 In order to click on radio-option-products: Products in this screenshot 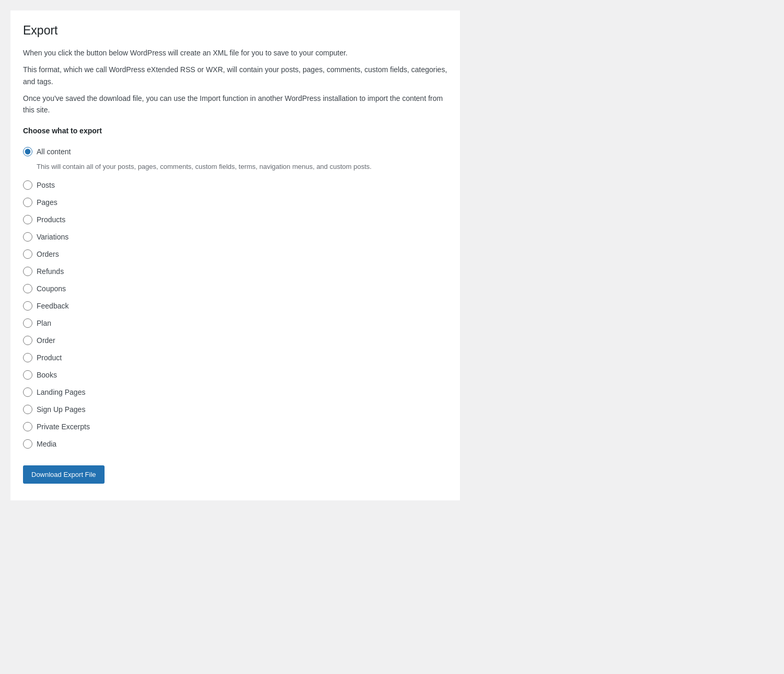, I will do `click(235, 220)`.